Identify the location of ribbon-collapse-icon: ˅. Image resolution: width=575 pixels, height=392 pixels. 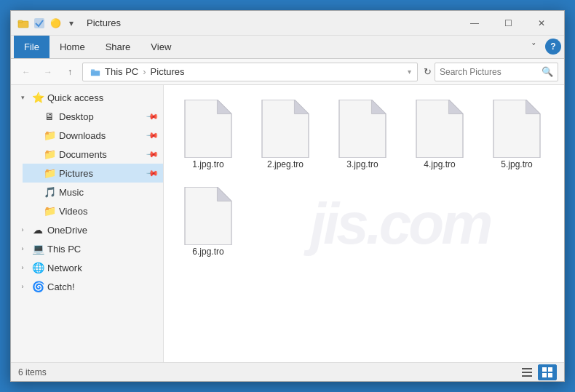
(534, 47).